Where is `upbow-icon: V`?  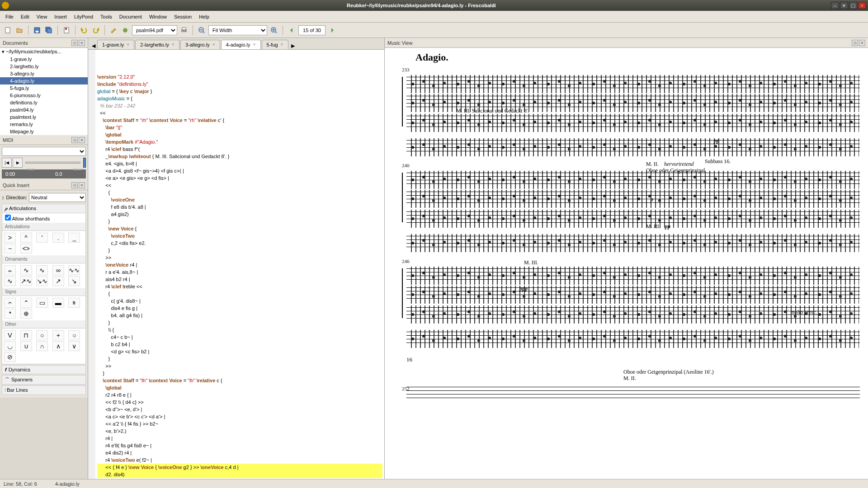
upbow-icon: V is located at coordinates (10, 335).